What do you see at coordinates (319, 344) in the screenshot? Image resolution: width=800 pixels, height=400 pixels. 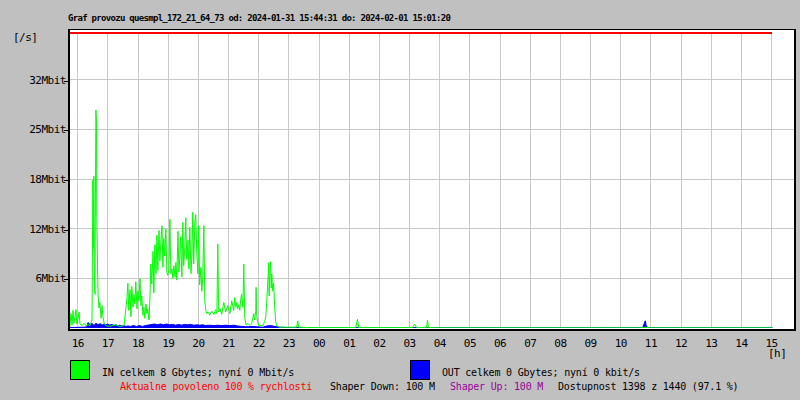 I see `x-tick-label: 00` at bounding box center [319, 344].